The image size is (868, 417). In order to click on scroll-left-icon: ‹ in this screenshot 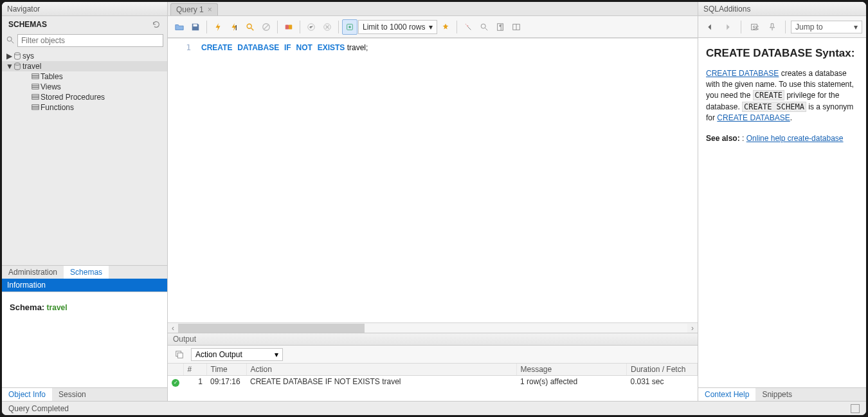, I will do `click(173, 328)`.